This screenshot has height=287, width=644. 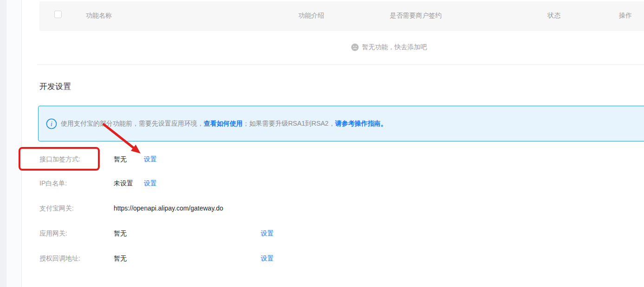 I want to click on info-alert: i 使用支付宝的部分功能前，需要先设置应用环境，查看如何使用；如果需要升级RSA…, so click(x=341, y=123).